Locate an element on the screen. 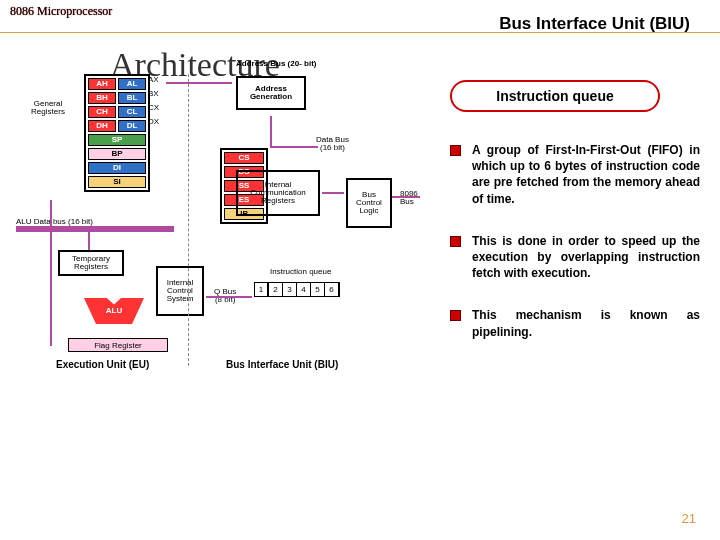 The height and width of the screenshot is (540, 720). instruction-queue: 1 2 3 4 5 6 is located at coordinates (297, 290).